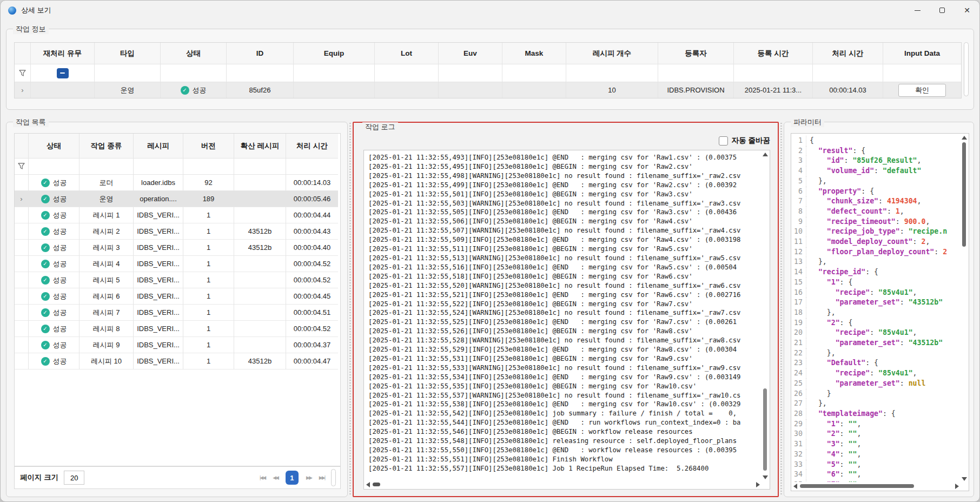  I want to click on col-reg-time: 등록 시간, so click(773, 54).